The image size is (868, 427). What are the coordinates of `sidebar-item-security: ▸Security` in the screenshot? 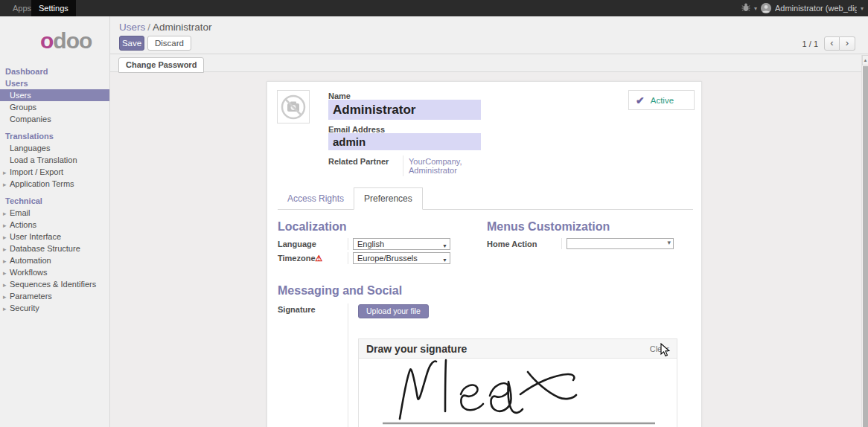 It's located at (55, 308).